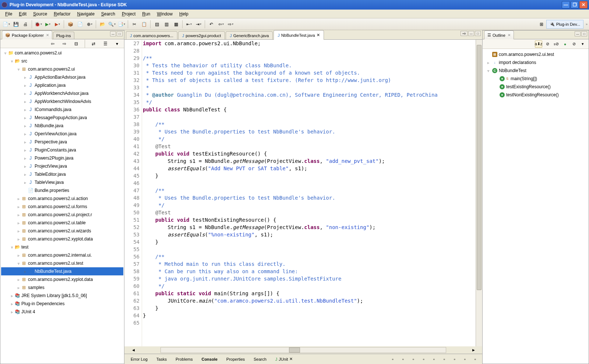 This screenshot has width=589, height=364. What do you see at coordinates (184, 14) in the screenshot?
I see `menu-help: Help` at bounding box center [184, 14].